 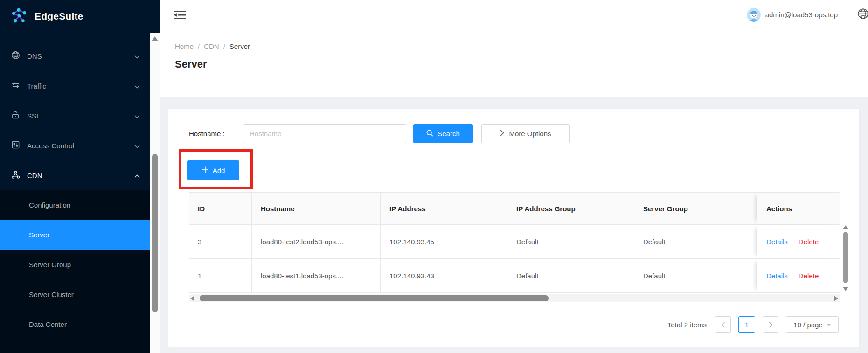 I want to click on page-size-select: 10 / page, so click(x=812, y=325).